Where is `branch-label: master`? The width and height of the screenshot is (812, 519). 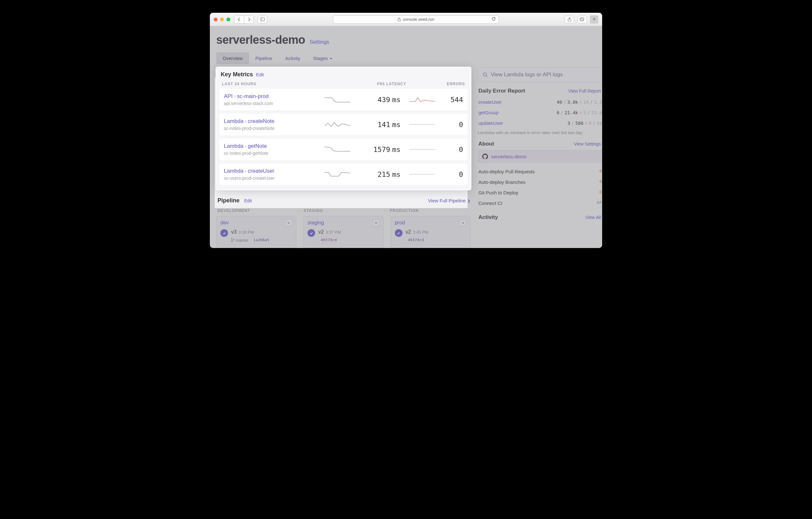
branch-label: master is located at coordinates (240, 240).